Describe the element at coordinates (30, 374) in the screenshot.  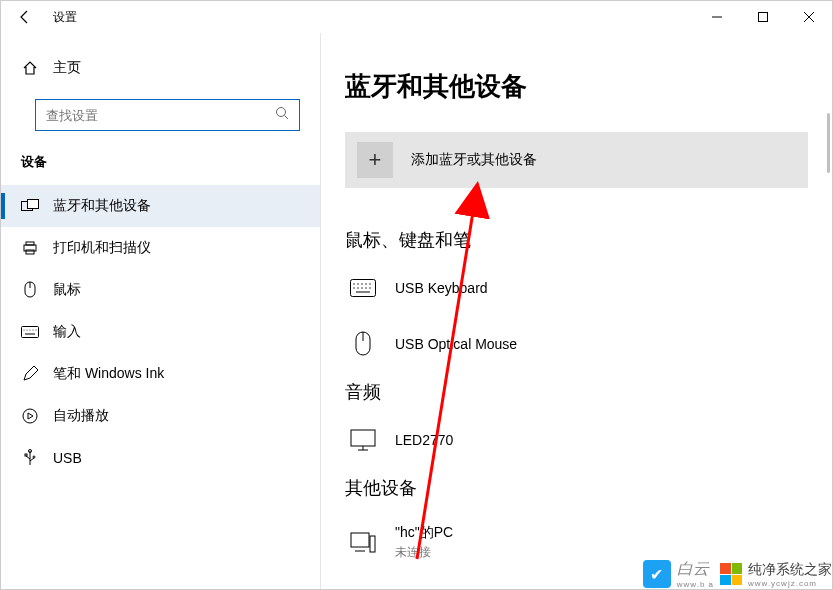
I see `pen-icon` at that location.